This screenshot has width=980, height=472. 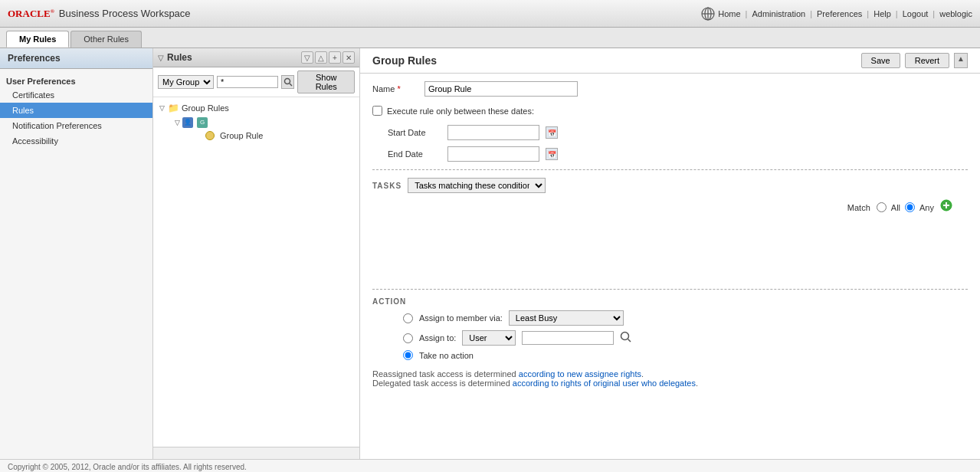 What do you see at coordinates (264, 123) in the screenshot?
I see `tree-node-users: ▽ 👤 G` at bounding box center [264, 123].